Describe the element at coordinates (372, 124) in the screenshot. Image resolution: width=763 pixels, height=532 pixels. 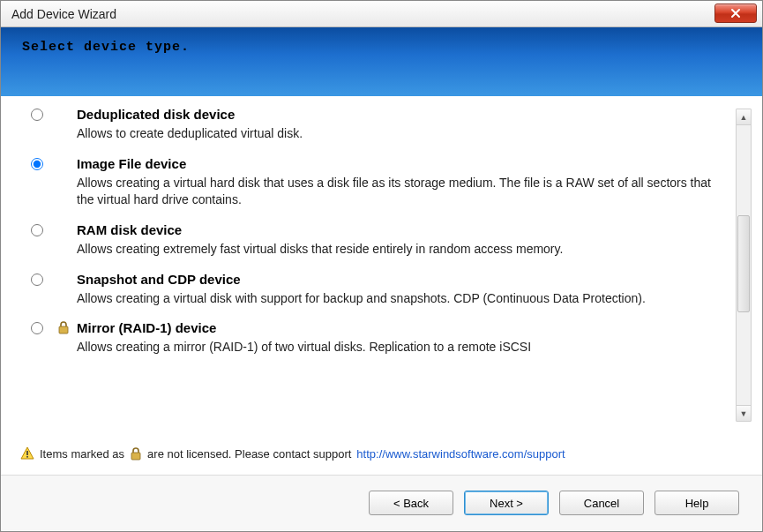
I see `device-option-dedup: Deduplicated disk deviceAllows to create…` at that location.